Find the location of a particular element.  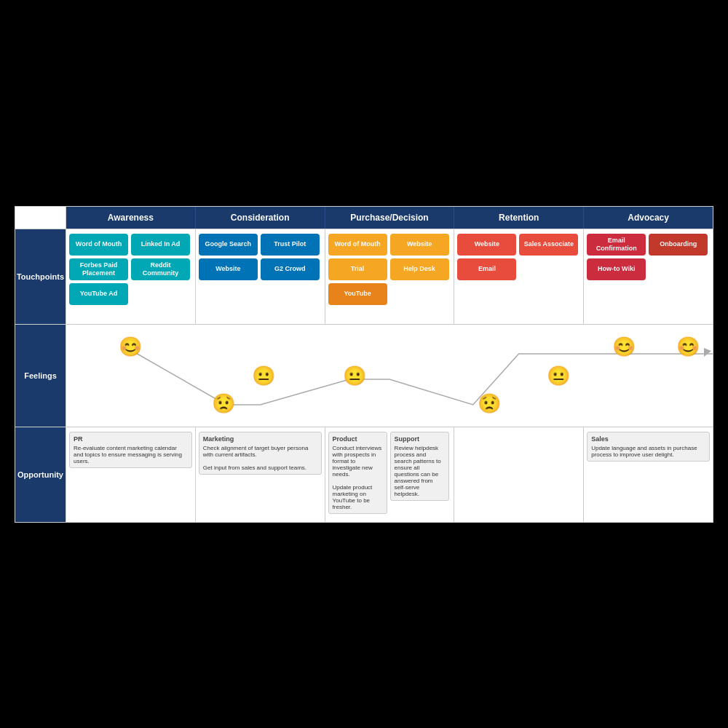

tp-linkedin-ad: Linked In Ad is located at coordinates (160, 245).